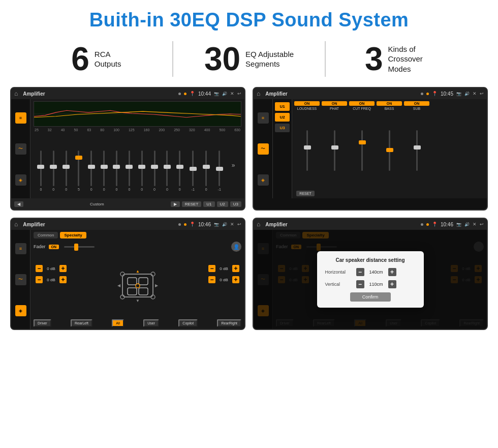 The image size is (498, 448). What do you see at coordinates (118, 323) in the screenshot?
I see `all-button: All` at bounding box center [118, 323].